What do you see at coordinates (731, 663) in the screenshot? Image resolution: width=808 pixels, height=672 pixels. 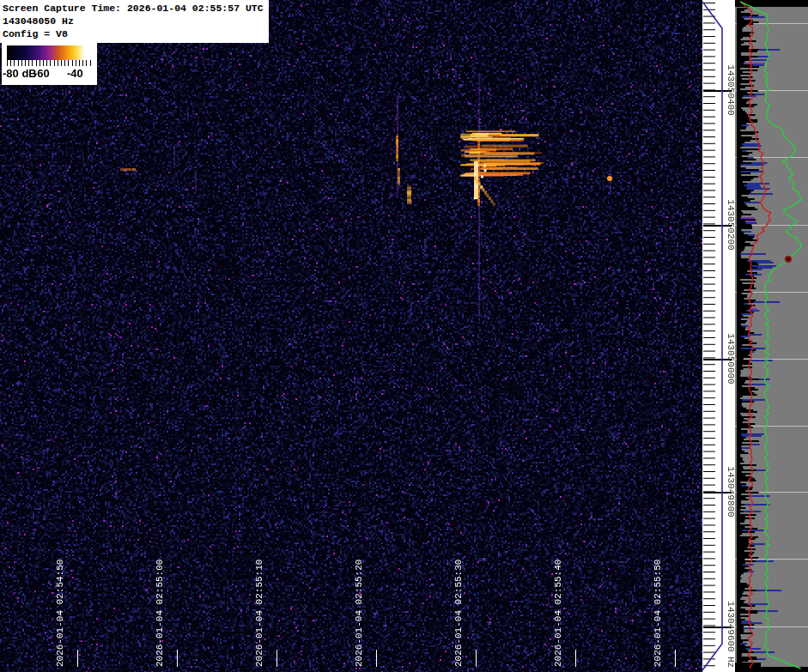 I see `freq-unit-label: Hz` at bounding box center [731, 663].